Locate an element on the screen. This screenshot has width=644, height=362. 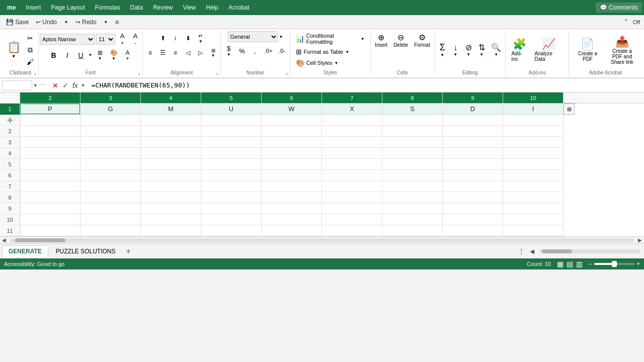
expand-collapse-icon: ⋯ is located at coordinates (43, 85).